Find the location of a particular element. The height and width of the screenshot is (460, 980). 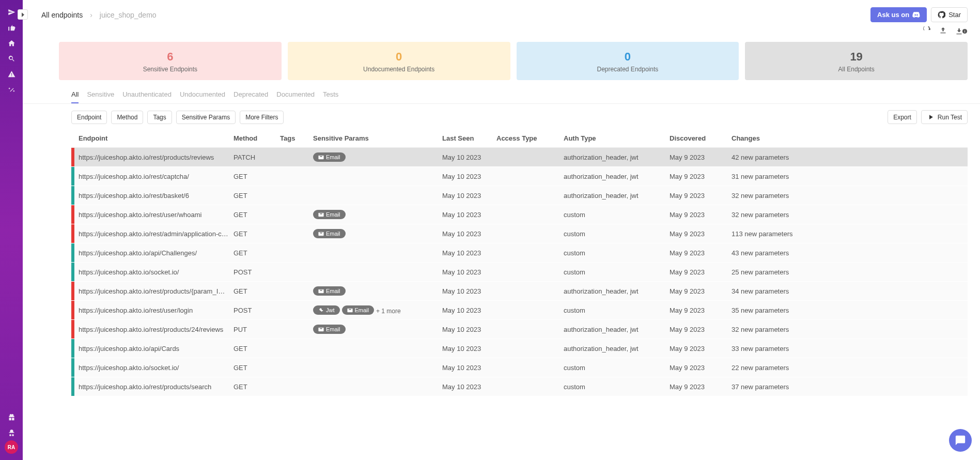

table-row: https://juiceshop.akto.io/rest/user/logi… is located at coordinates (520, 310).